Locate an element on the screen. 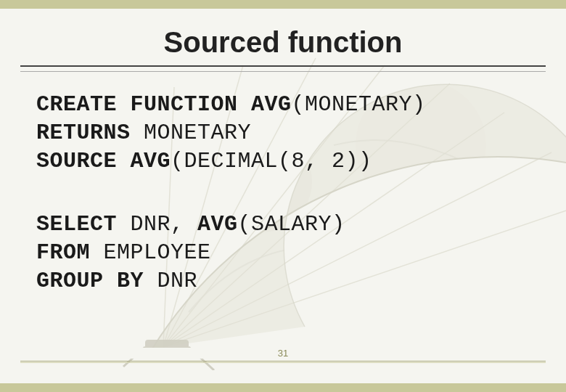 The height and width of the screenshot is (392, 566). code-keyword: CREATE FUNCTION AVG is located at coordinates (164, 105).